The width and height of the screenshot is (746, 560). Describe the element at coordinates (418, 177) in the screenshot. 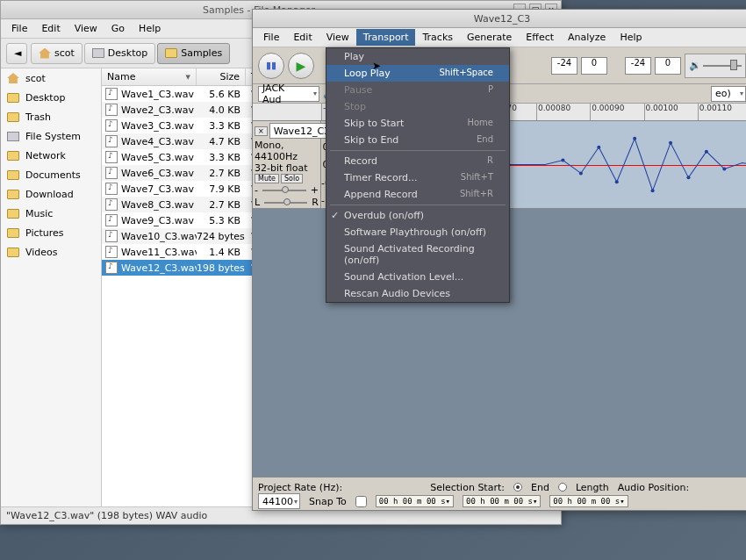

I see `menu-item-timer-record-: Timer Record...Shift+T` at that location.